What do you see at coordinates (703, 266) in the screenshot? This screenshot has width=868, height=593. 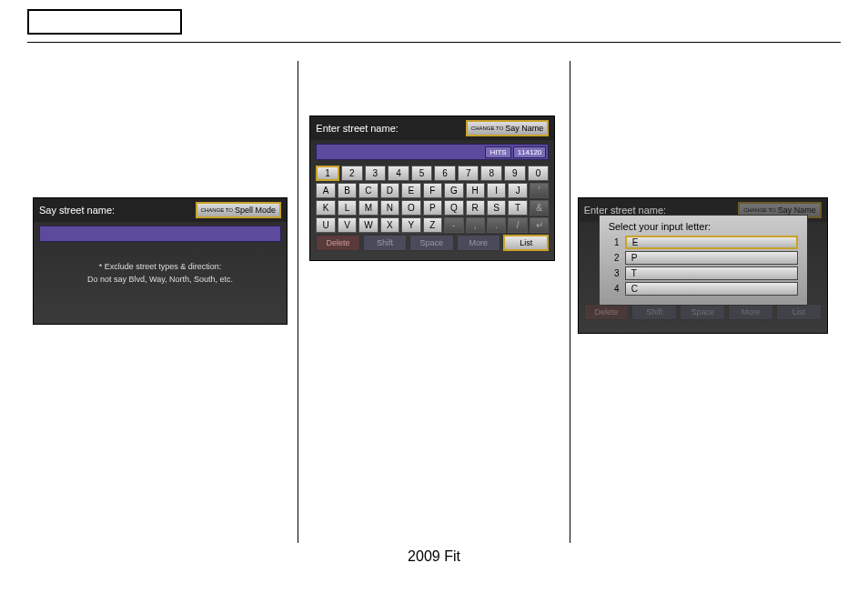 I see `dialog-option-list: 1E2P3T4C` at bounding box center [703, 266].